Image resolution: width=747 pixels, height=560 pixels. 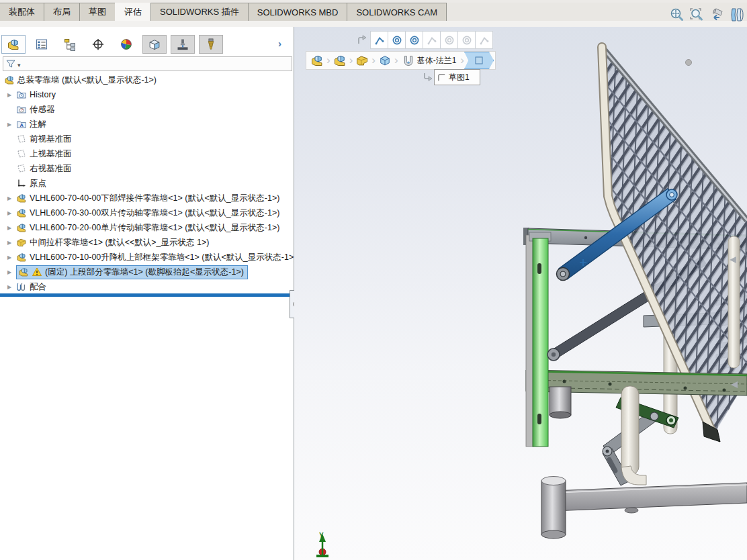 What do you see at coordinates (21, 242) in the screenshot?
I see `part-component-icon` at bounding box center [21, 242].